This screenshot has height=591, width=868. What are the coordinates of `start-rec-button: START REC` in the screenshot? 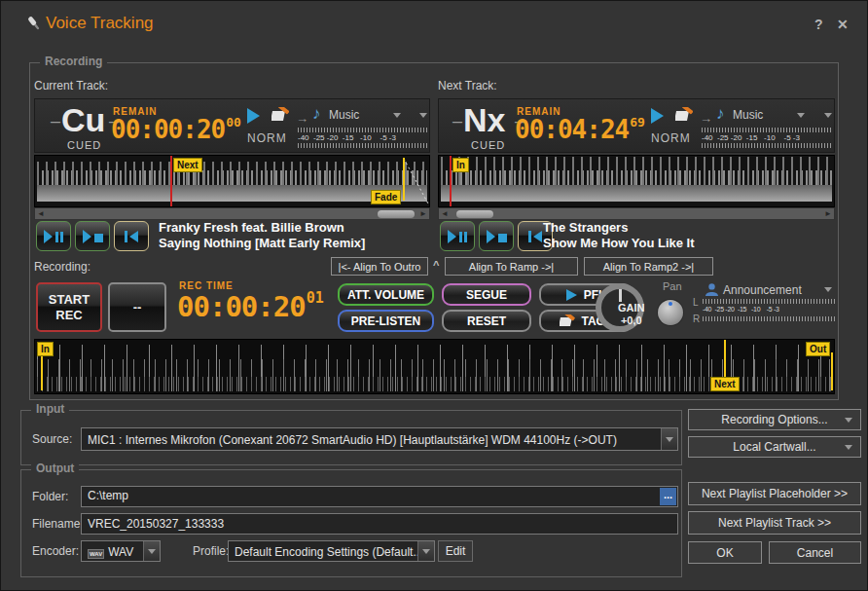 It's located at (69, 308).